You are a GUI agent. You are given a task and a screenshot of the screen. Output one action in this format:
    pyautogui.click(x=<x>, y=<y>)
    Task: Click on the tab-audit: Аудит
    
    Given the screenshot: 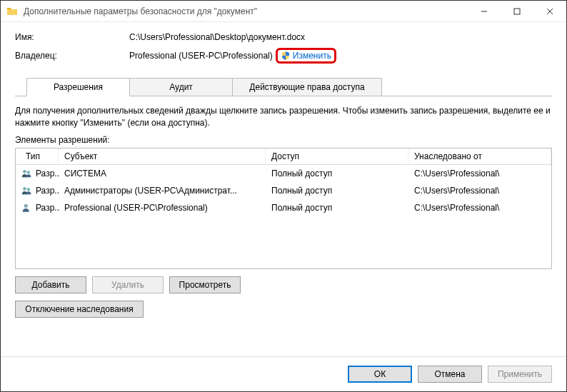 What is the action you would take?
    pyautogui.click(x=181, y=87)
    